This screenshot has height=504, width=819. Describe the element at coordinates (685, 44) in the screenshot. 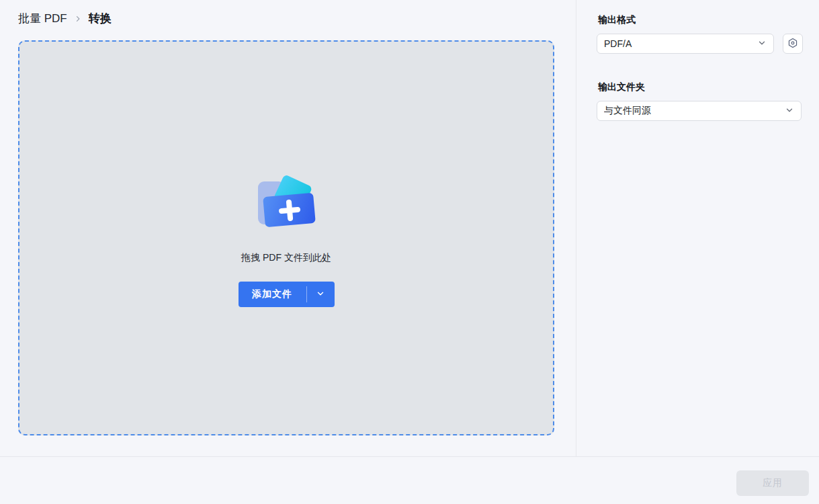

I see `output-format-select: PDF/A` at that location.